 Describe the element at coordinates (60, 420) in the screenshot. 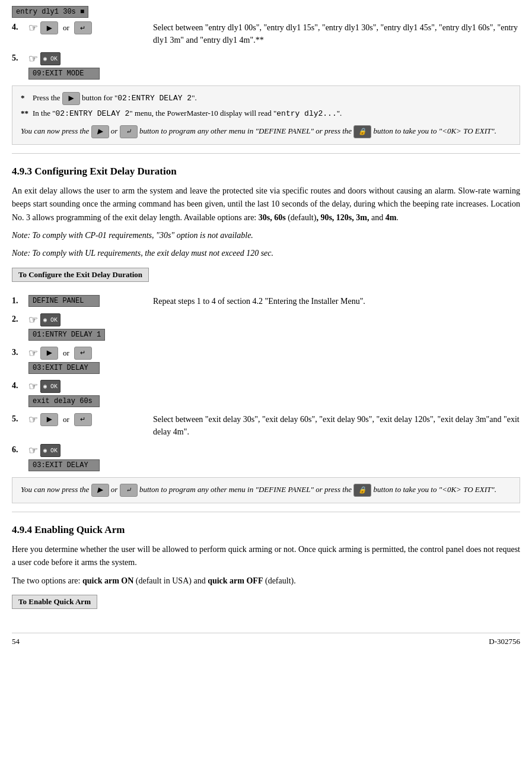

I see `step-controls-493-5: ☞ ▶ or ↵` at that location.